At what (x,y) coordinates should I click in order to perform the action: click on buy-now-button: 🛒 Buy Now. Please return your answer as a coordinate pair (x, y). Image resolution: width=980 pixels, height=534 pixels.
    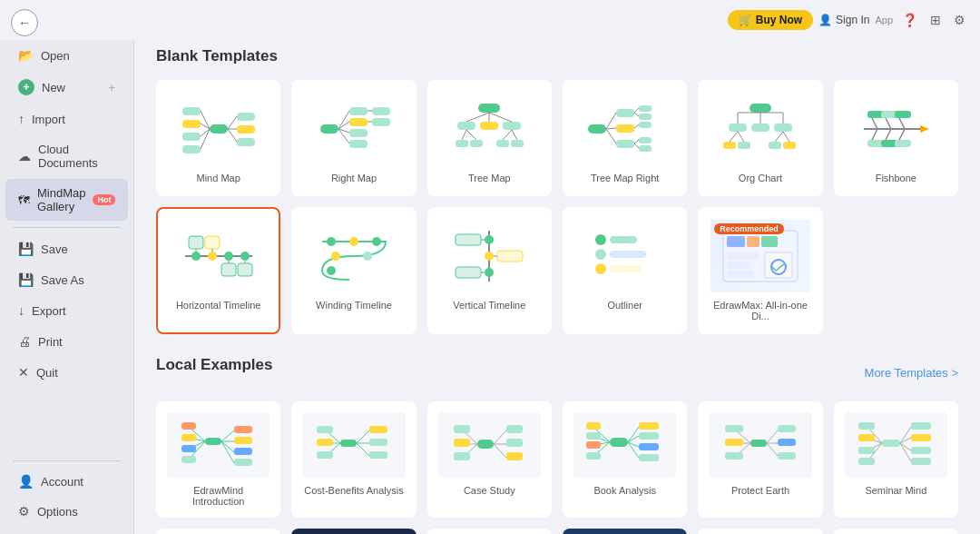
    Looking at the image, I should click on (770, 20).